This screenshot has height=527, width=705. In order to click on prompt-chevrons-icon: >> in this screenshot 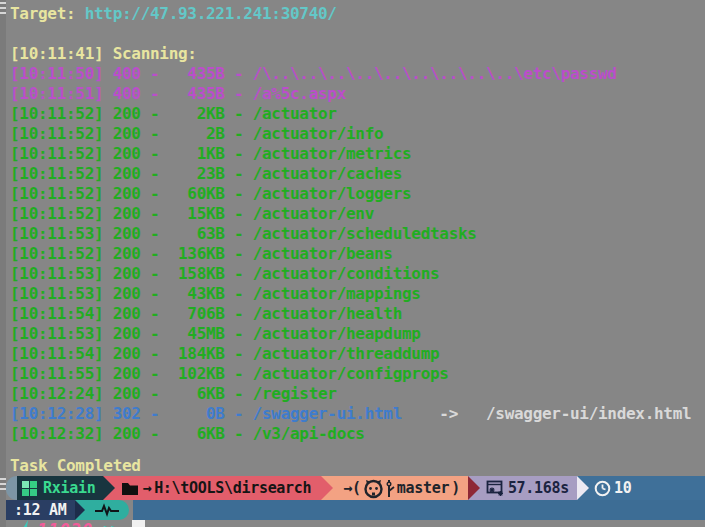, I will do `click(110, 524)`.